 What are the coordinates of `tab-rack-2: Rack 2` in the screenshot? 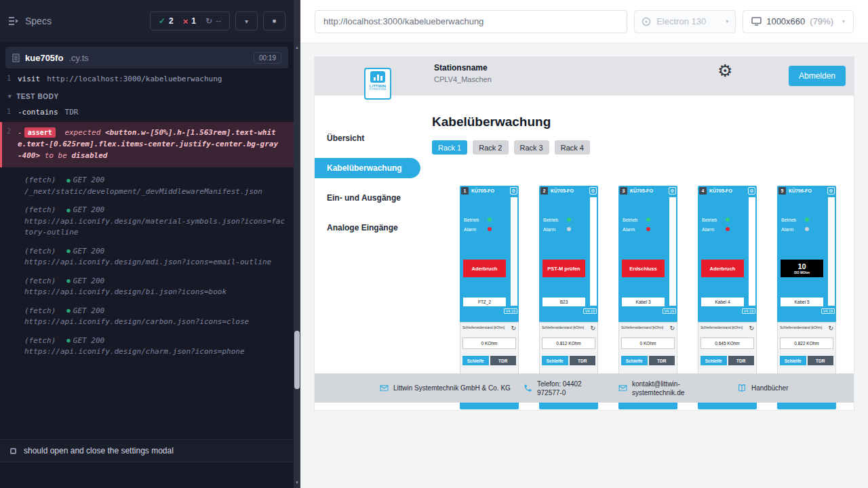 It's located at (490, 148).